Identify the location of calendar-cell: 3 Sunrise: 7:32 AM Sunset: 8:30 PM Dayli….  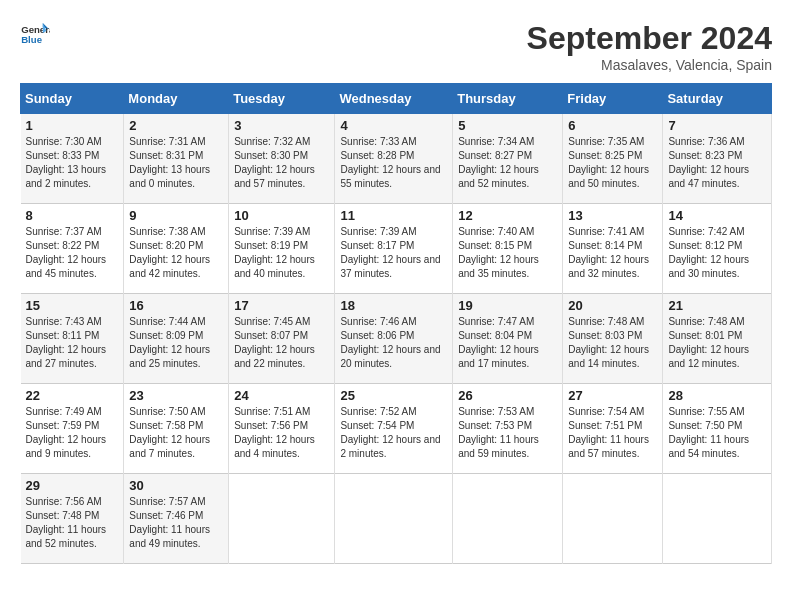
(282, 159).